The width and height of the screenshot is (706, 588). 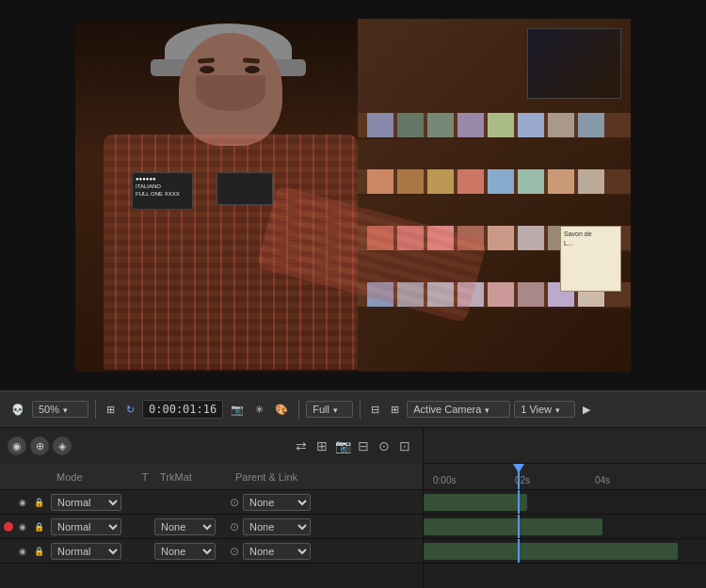 I want to click on parent-icon-3: ⊙, so click(x=234, y=551).